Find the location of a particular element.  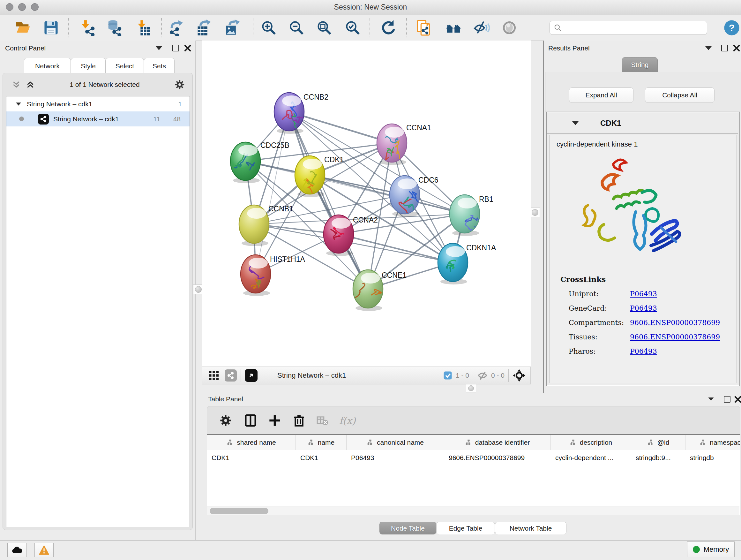

save-session-icon is located at coordinates (51, 28).